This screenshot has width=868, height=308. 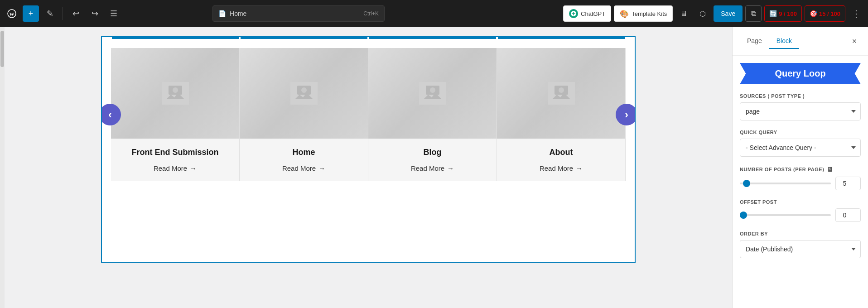 I want to click on card-2: Home Read More →, so click(x=304, y=115).